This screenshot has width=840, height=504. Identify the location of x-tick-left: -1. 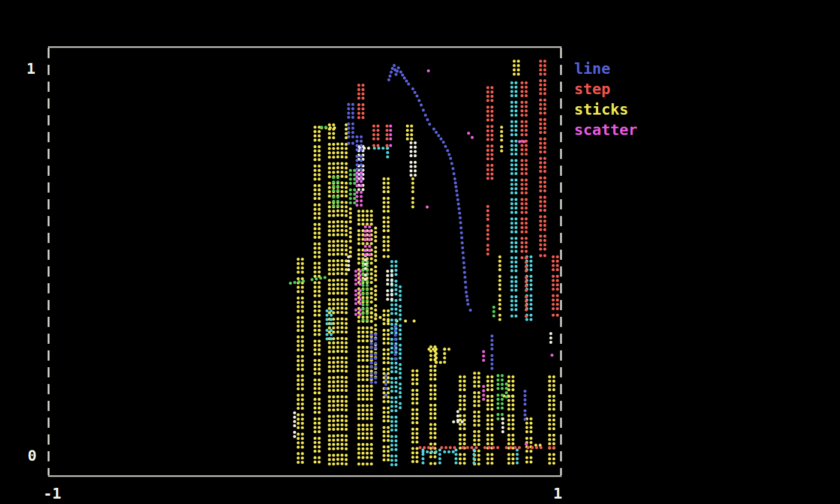
(52, 494).